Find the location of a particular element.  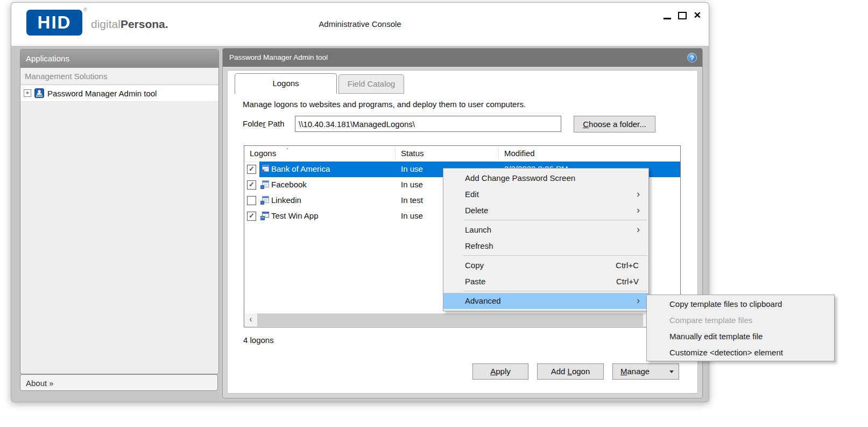

manage-button: Manage is located at coordinates (646, 372).